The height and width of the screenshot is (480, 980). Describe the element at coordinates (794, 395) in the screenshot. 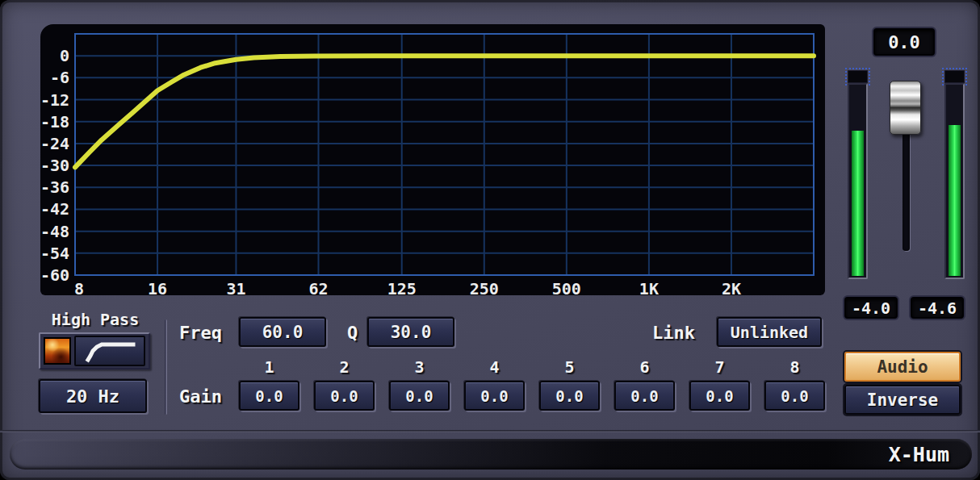

I see `gain-field-8: 0.0` at that location.